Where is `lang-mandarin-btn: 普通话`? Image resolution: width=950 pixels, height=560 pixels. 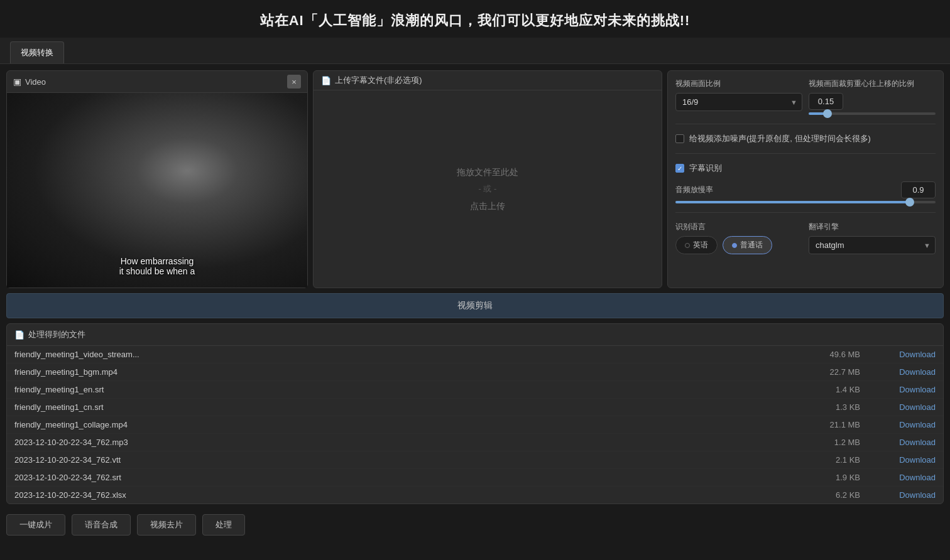
lang-mandarin-btn: 普通话 is located at coordinates (748, 245).